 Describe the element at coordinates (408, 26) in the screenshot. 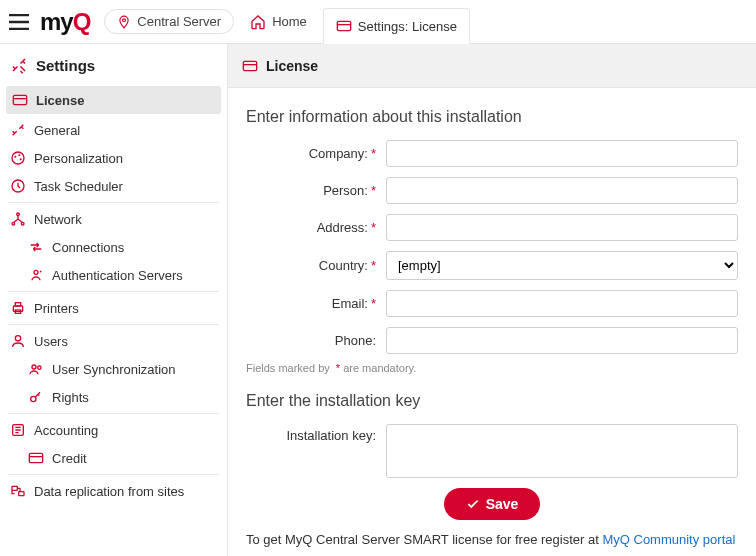

I see `tab-settings-license-label: Settings: License` at that location.